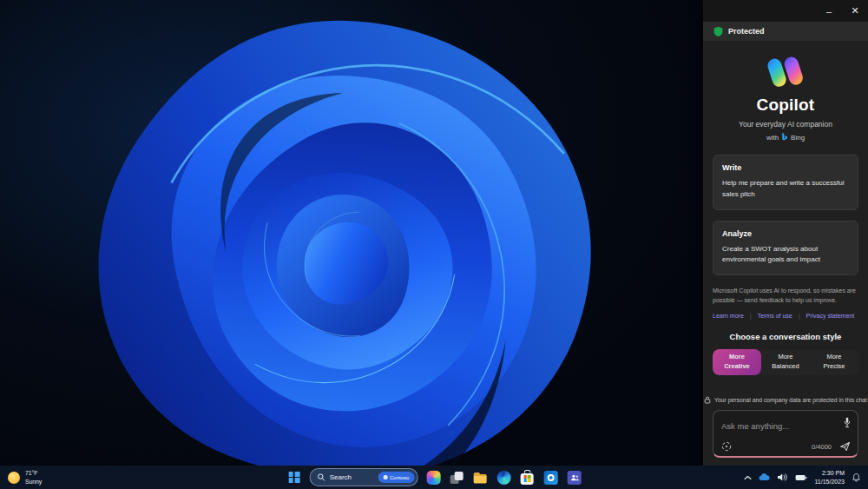 This screenshot has width=868, height=489. Describe the element at coordinates (550, 478) in the screenshot. I see `outlook-icon` at that location.